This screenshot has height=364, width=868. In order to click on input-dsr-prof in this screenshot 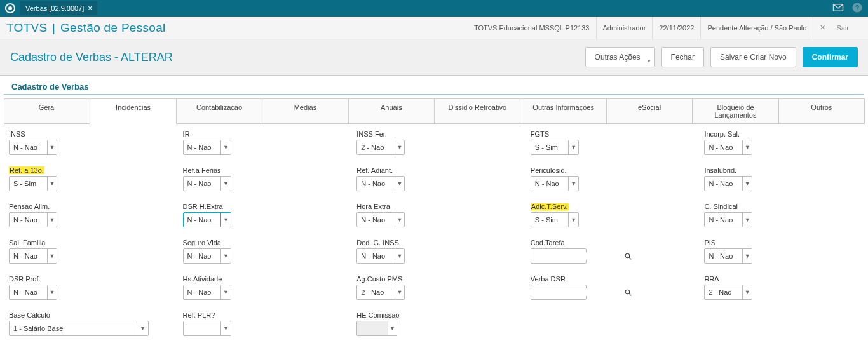, I will do `click(28, 292)`.